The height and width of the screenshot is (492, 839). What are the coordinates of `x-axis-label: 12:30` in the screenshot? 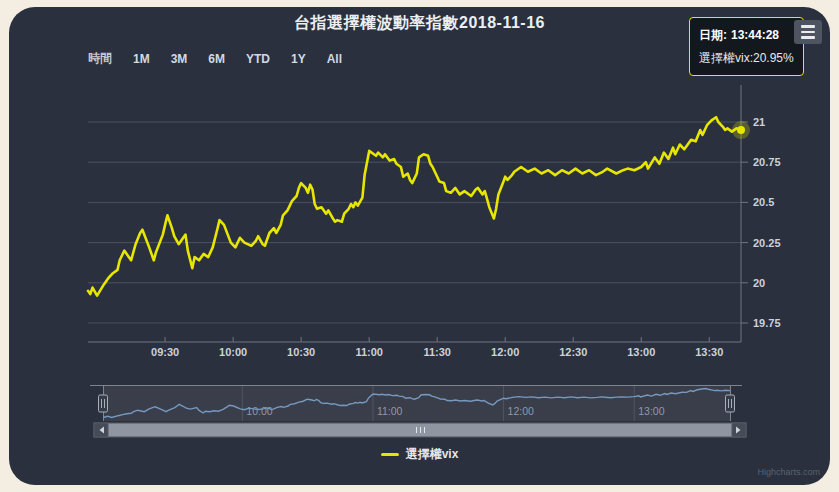 It's located at (573, 352).